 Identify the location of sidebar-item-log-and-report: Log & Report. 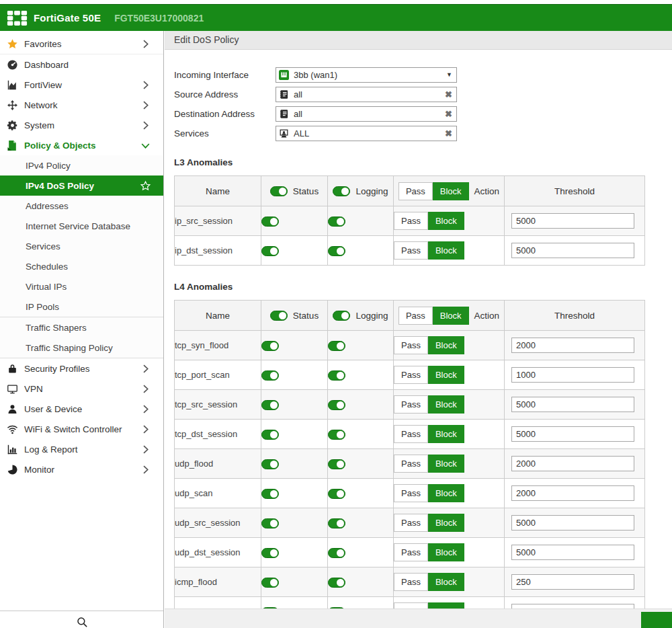
(82, 449).